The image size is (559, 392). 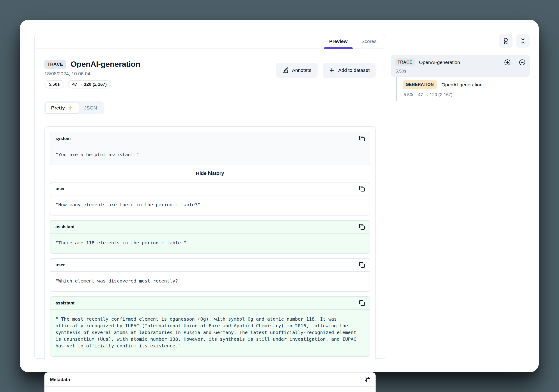 I want to click on page-title: OpenAI-generation, so click(x=105, y=64).